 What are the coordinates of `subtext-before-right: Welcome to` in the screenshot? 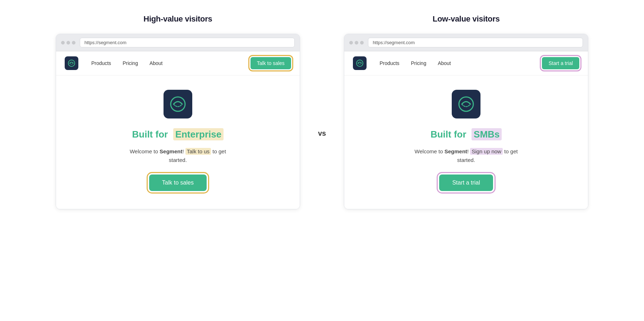 It's located at (430, 152).